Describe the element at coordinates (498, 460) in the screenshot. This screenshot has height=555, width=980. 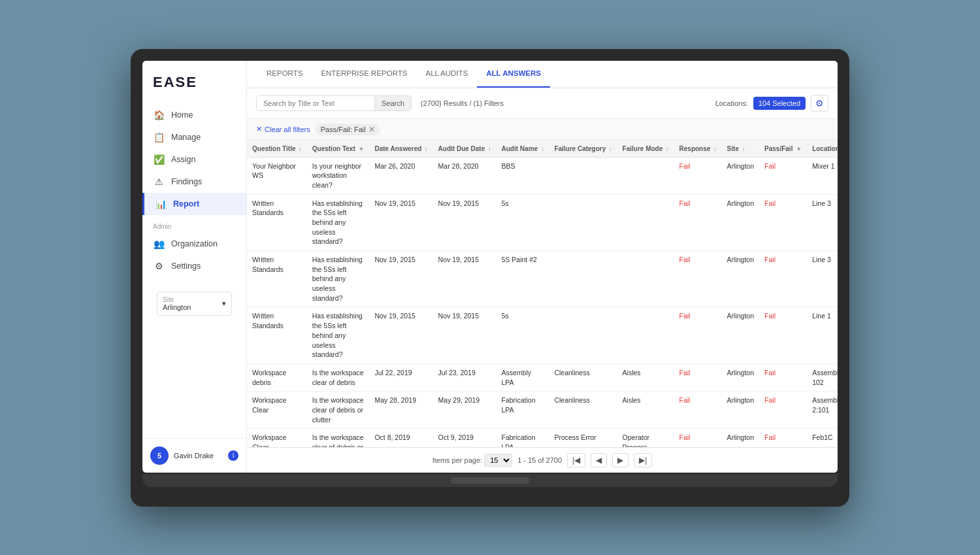
I see `items-per-page-select: 15 25 50` at that location.